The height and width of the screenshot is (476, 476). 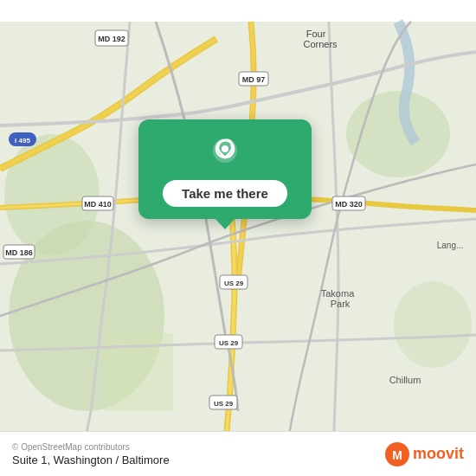 What do you see at coordinates (397, 454) in the screenshot?
I see `moovit-icon: M` at bounding box center [397, 454].